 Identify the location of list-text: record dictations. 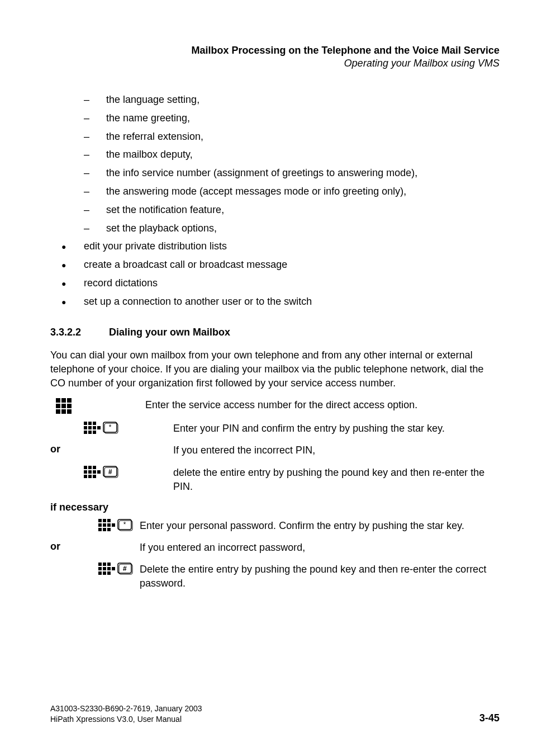
(121, 283).